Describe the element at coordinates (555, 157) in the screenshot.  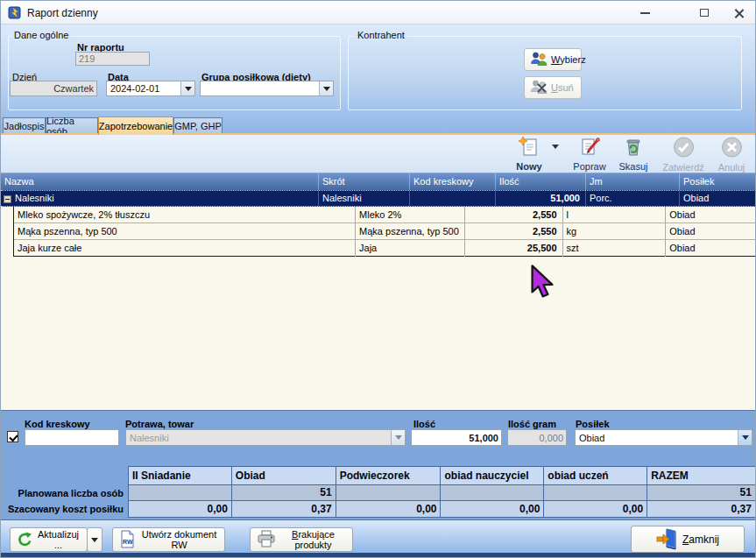
I see `nowy-dropdown-icon` at that location.